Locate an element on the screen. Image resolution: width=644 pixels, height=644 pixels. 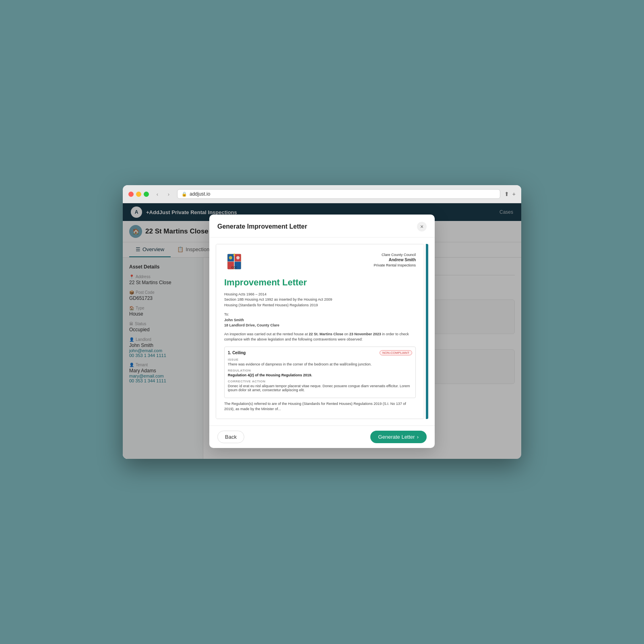
modal-footer: Back Generate Letter › is located at coordinates (322, 437).